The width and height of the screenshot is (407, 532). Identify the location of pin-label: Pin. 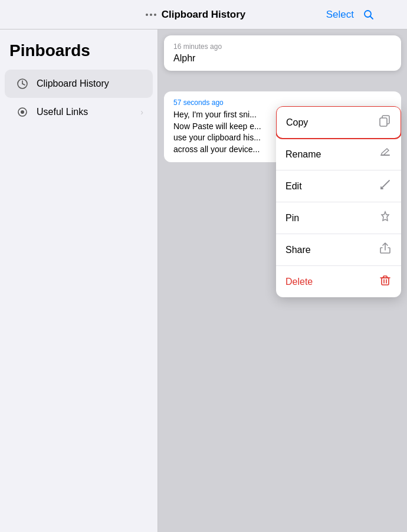
(293, 218).